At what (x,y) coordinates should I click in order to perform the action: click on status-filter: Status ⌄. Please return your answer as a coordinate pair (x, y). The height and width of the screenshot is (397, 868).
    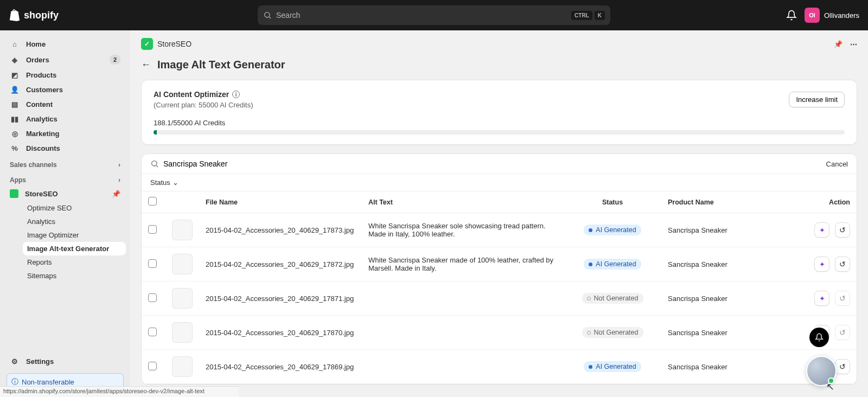
    Looking at the image, I should click on (164, 182).